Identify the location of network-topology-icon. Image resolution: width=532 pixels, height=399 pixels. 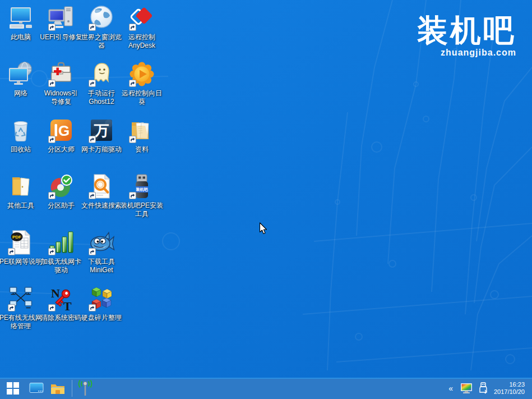
(21, 299).